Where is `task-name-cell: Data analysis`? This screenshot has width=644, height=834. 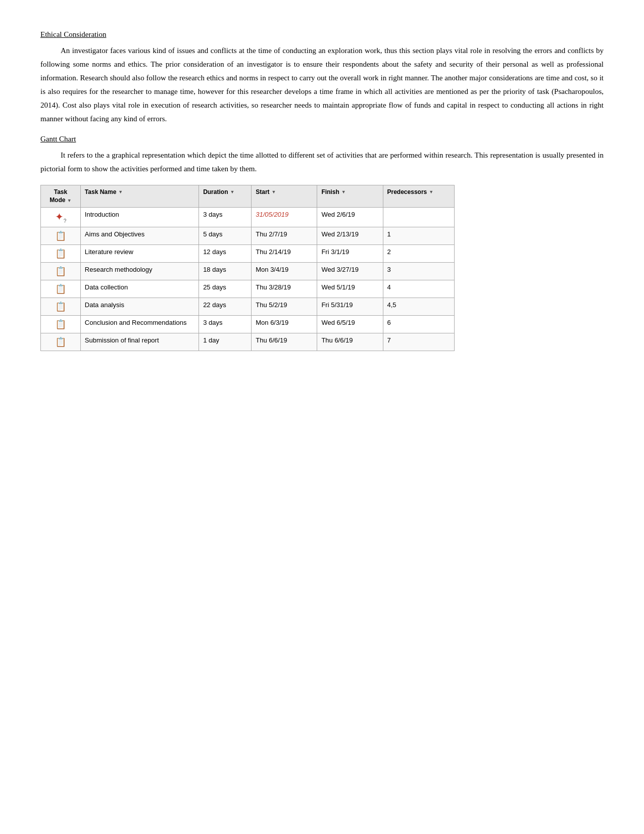
task-name-cell: Data analysis is located at coordinates (139, 307).